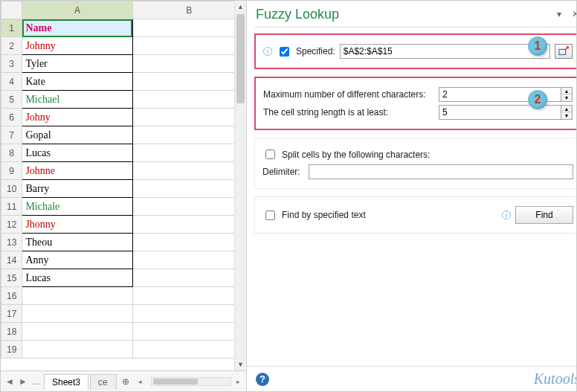 This screenshot has width=577, height=392. Describe the element at coordinates (416, 103) in the screenshot. I see `params-section: Maximum number of different characters: …` at that location.